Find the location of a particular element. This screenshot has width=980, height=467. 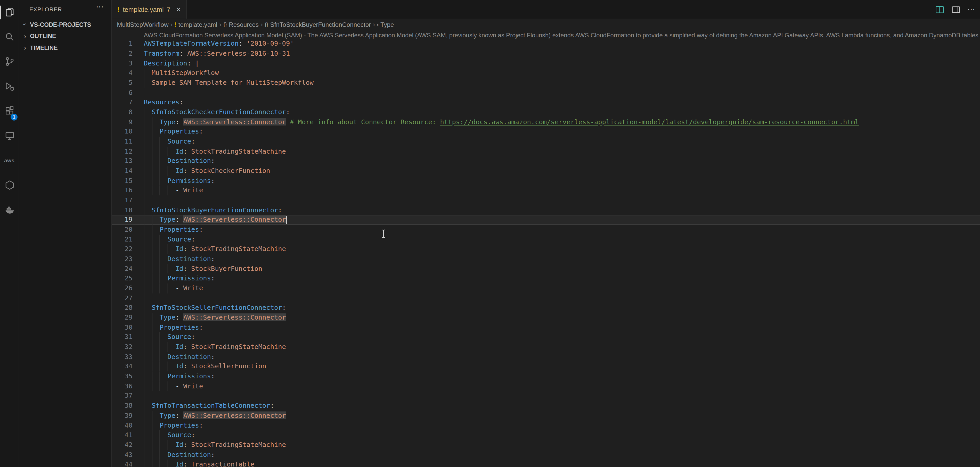

code-line: 5 Sample SAM Template for MultiStepWorkf… is located at coordinates (546, 83).